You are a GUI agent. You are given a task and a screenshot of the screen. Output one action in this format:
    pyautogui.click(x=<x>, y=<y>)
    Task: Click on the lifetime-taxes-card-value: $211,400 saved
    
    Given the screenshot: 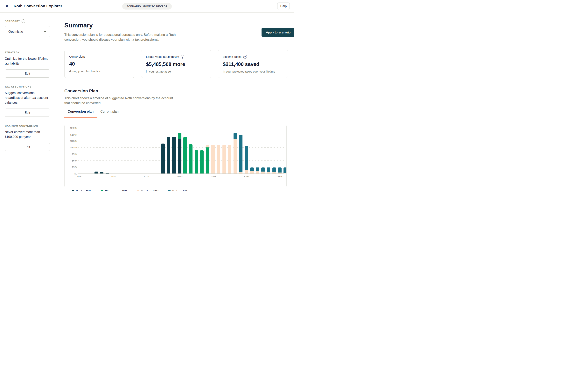 What is the action you would take?
    pyautogui.click(x=253, y=64)
    